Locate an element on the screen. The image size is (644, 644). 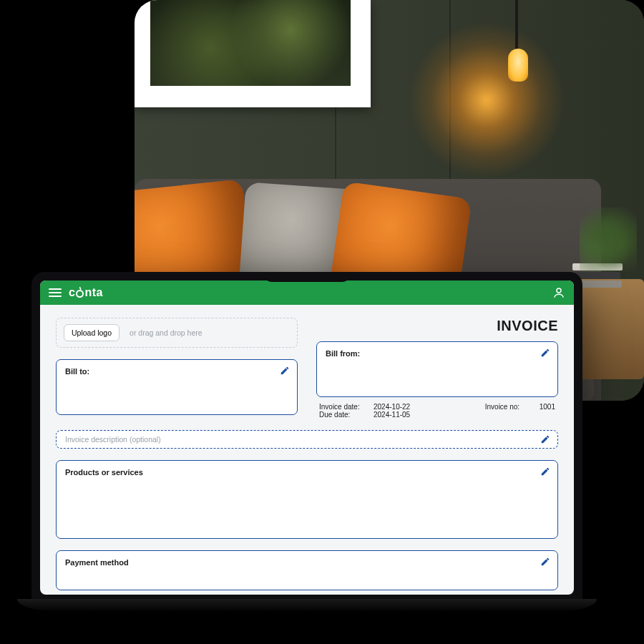
products-services-card: Products or services is located at coordinates (307, 499).